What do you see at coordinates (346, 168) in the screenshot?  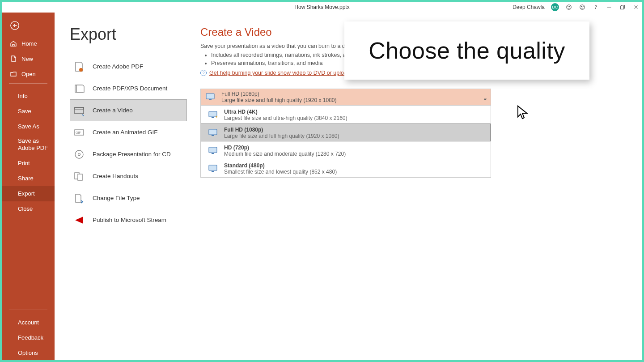 I see `quality-option-sd: Standard (480p) Smallest file size and l…` at bounding box center [346, 168].